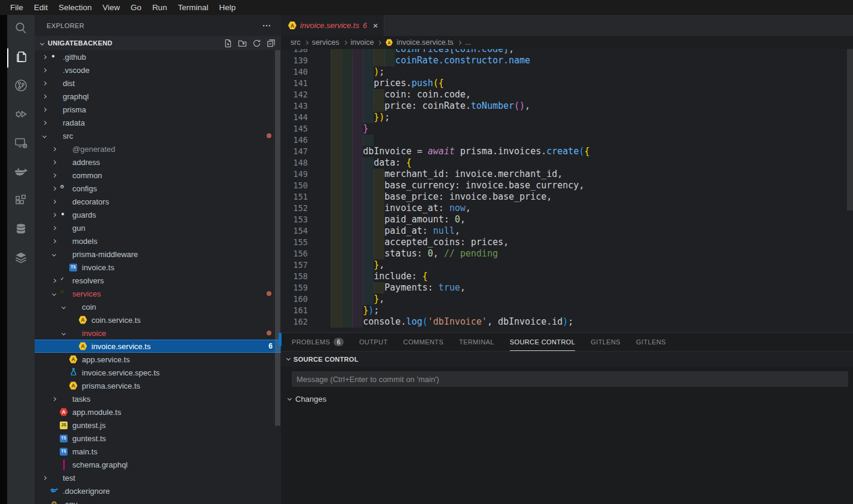 The width and height of the screenshot is (853, 504). Describe the element at coordinates (423, 342) in the screenshot. I see `panel-tab-comments: COMMENTS` at that location.